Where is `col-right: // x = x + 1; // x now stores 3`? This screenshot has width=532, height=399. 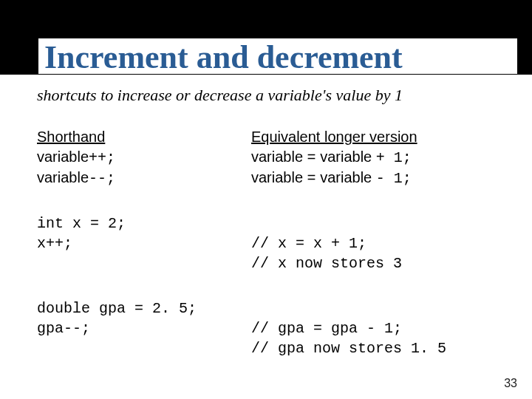
col-right: // x = x + 1; // x now stores 3 is located at coordinates (381, 244).